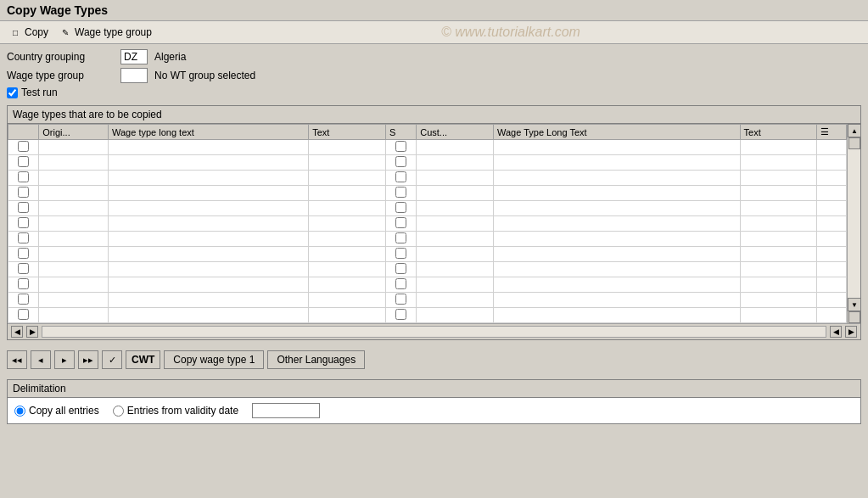 The image size is (868, 498). I want to click on entries-from-radio, so click(119, 411).